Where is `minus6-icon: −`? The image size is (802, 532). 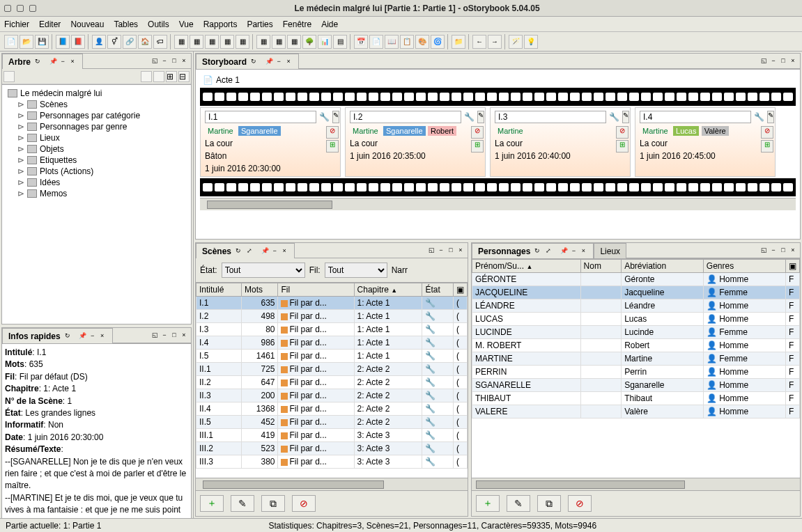
minus6-icon: − is located at coordinates (573, 251).